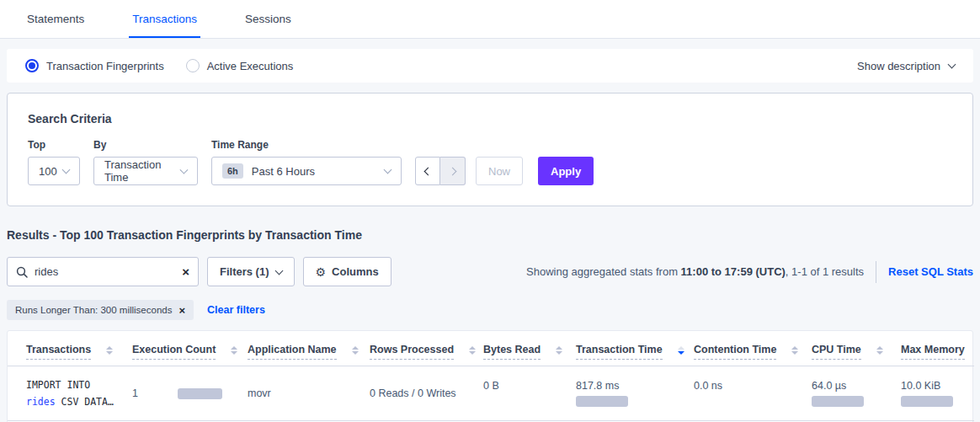 The height and width of the screenshot is (422, 980). I want to click on radio-selected-icon, so click(32, 66).